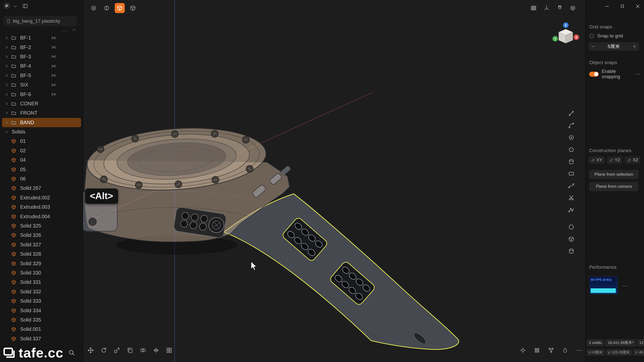 The height and width of the screenshot is (362, 644). I want to click on sidebar-toggle-icon, so click(25, 6).